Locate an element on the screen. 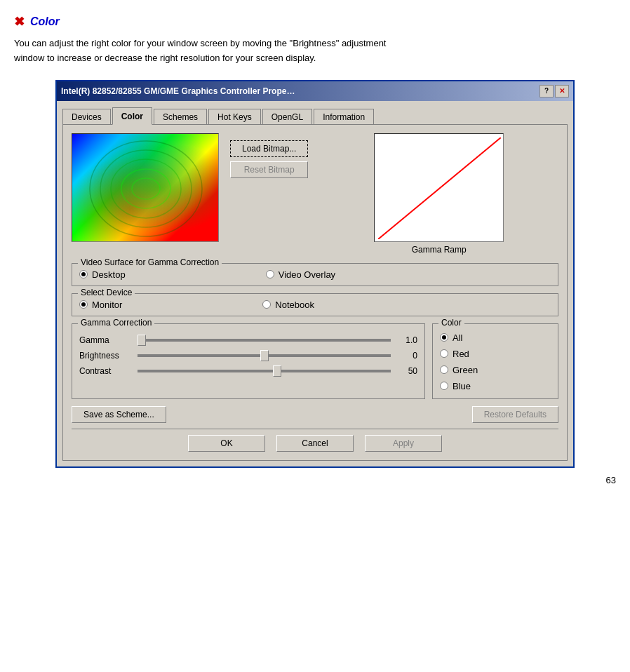 The height and width of the screenshot is (672, 630). red-label: Red is located at coordinates (461, 354).